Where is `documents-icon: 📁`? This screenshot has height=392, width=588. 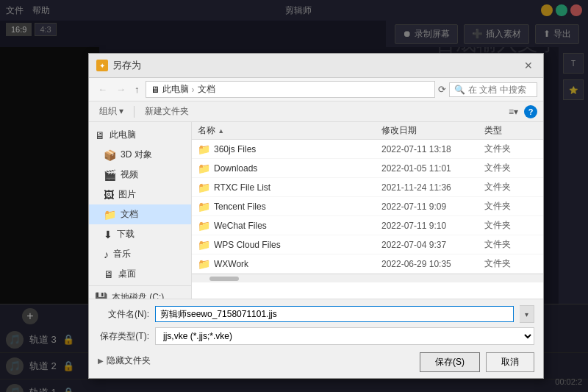 documents-icon: 📁 is located at coordinates (110, 215).